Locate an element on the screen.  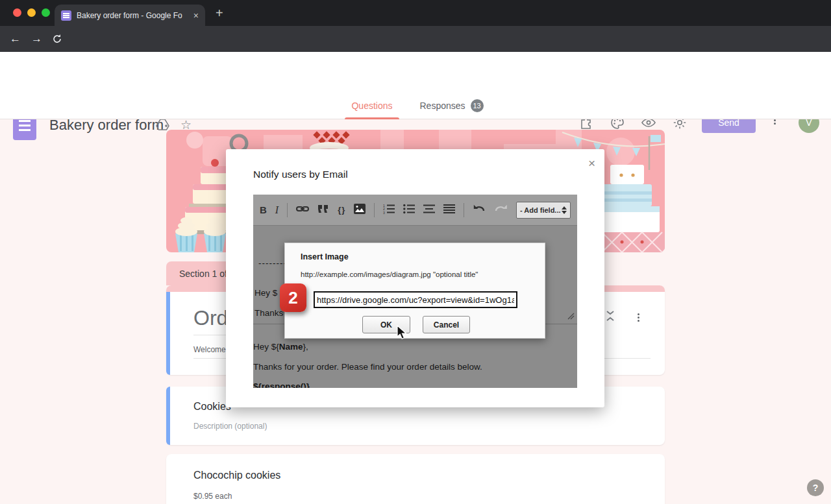
template-line: Thanks is located at coordinates (269, 313).